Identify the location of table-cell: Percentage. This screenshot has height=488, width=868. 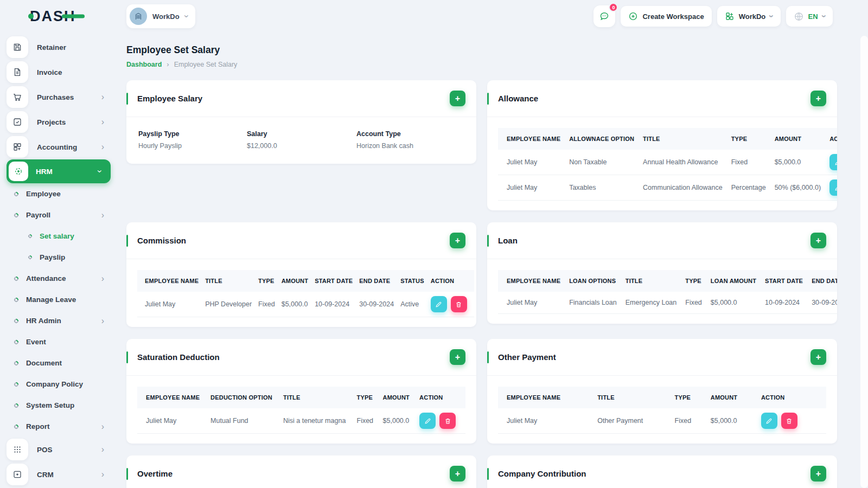
(749, 188).